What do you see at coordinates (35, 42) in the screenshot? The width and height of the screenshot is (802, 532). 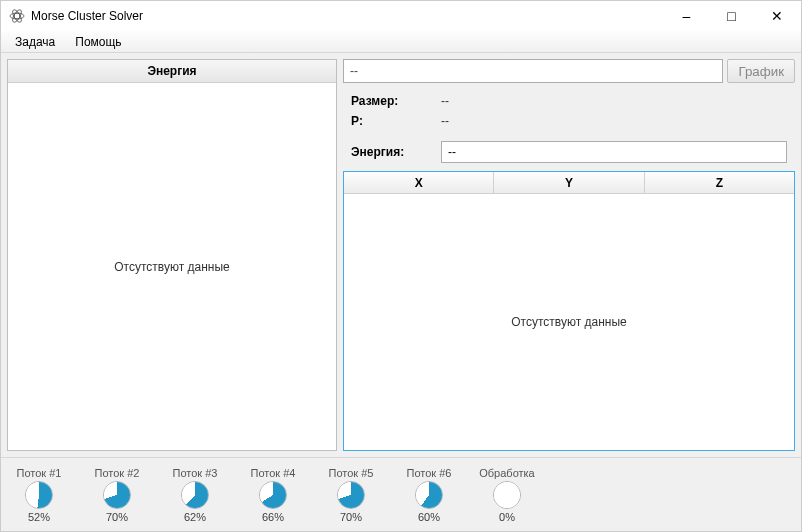 I see `menu-task: Задача` at bounding box center [35, 42].